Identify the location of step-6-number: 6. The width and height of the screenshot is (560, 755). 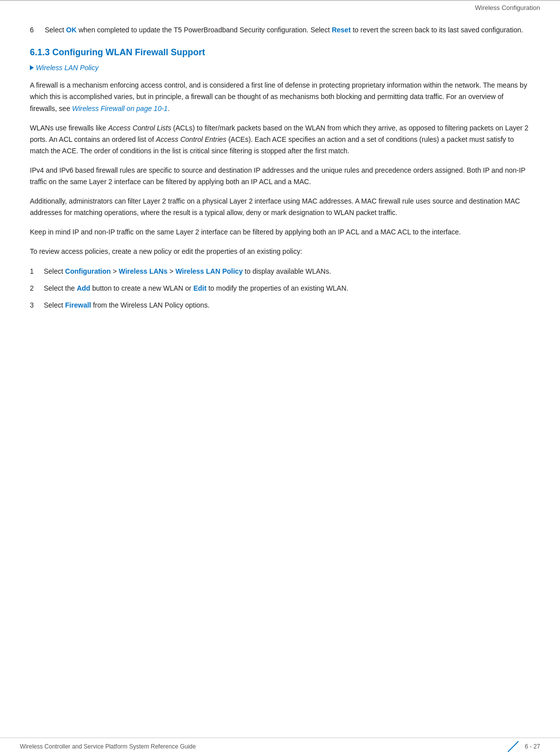
(35, 30).